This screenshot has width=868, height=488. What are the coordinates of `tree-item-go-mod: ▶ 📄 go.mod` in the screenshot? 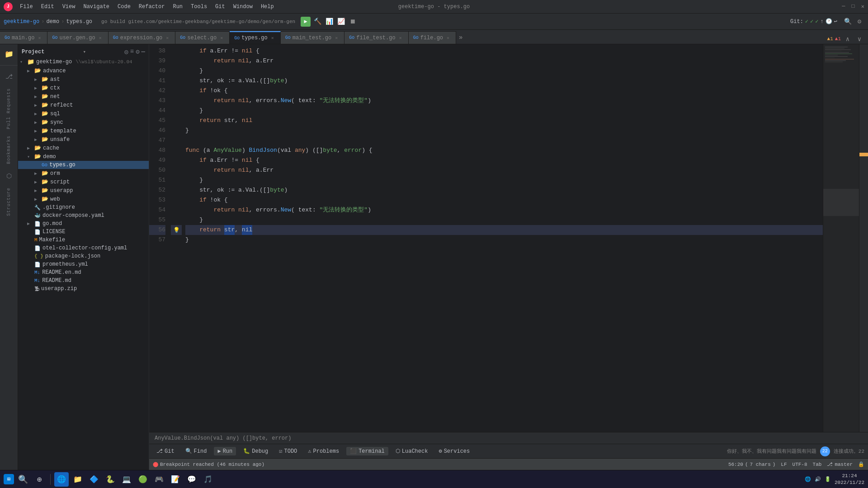 It's located at (83, 224).